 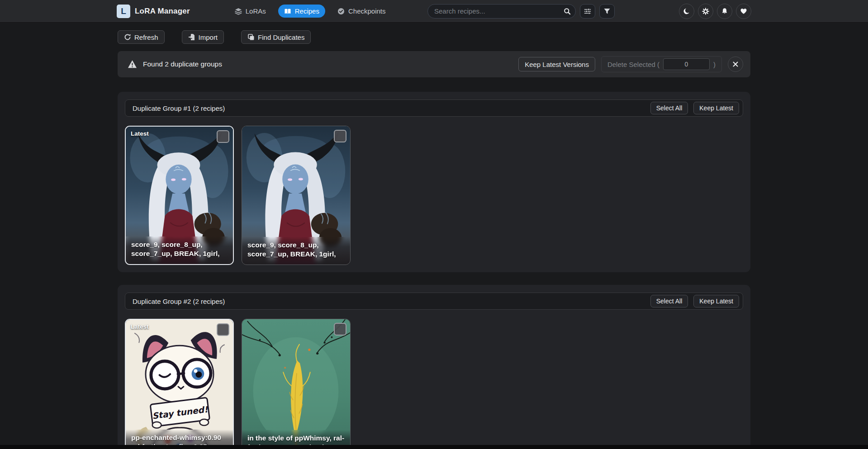 What do you see at coordinates (715, 64) in the screenshot?
I see `delete-selected-suffix: )` at bounding box center [715, 64].